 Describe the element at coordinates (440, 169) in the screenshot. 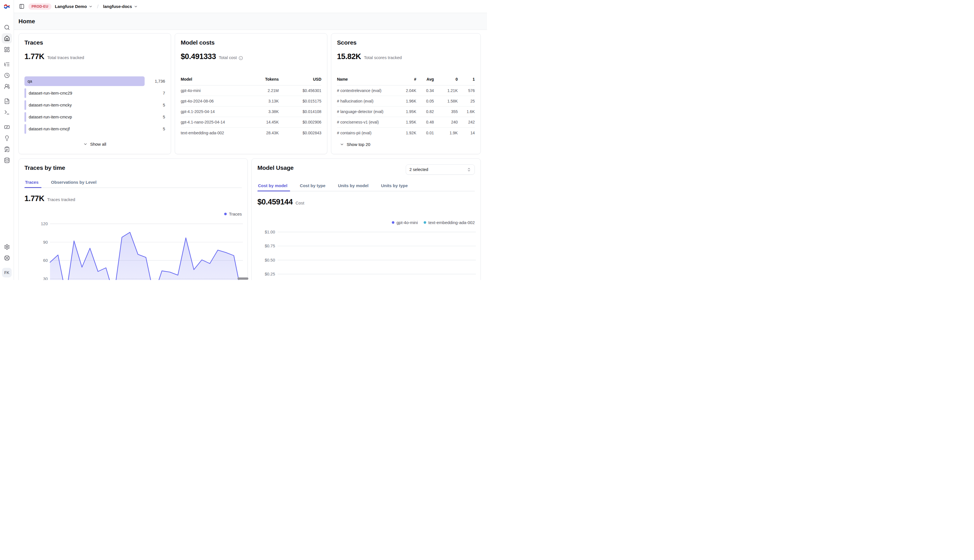

I see `model-filter-select: 2 selected` at that location.